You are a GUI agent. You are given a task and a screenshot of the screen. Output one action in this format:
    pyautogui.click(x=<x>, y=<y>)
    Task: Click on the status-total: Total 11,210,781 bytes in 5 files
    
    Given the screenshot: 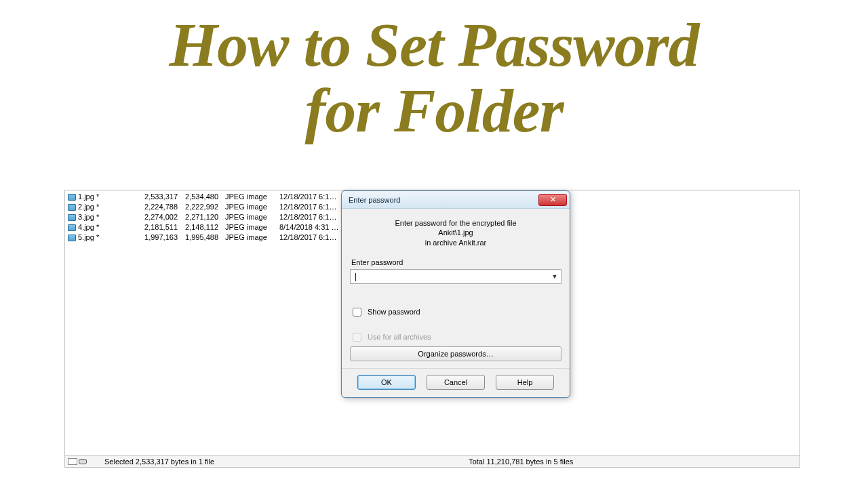 What is the action you would take?
    pyautogui.click(x=521, y=462)
    